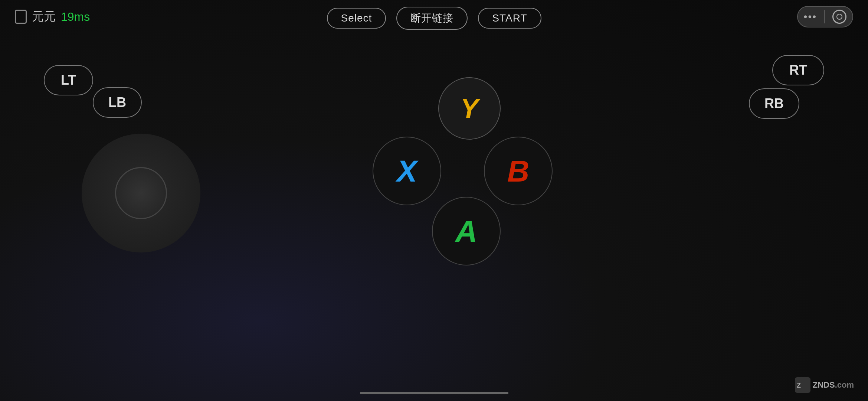 Image resolution: width=868 pixels, height=401 pixels. What do you see at coordinates (141, 193) in the screenshot?
I see `left-joystick` at bounding box center [141, 193].